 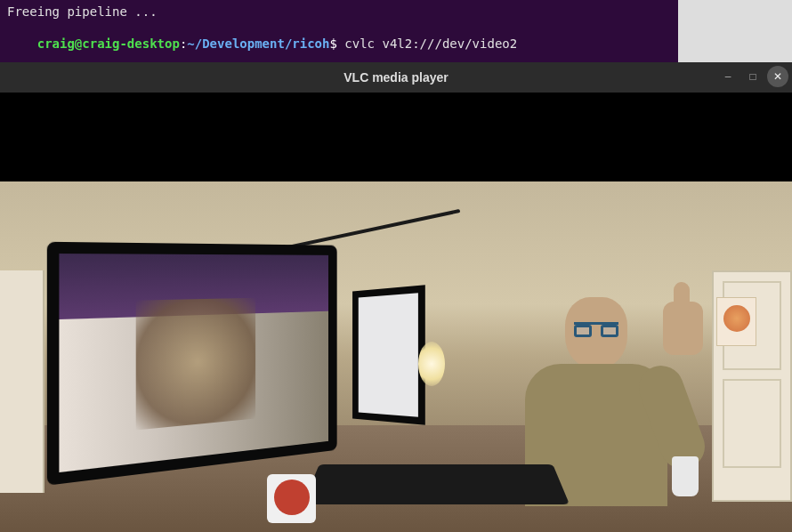 What do you see at coordinates (596, 333) in the screenshot?
I see `person-head` at bounding box center [596, 333].